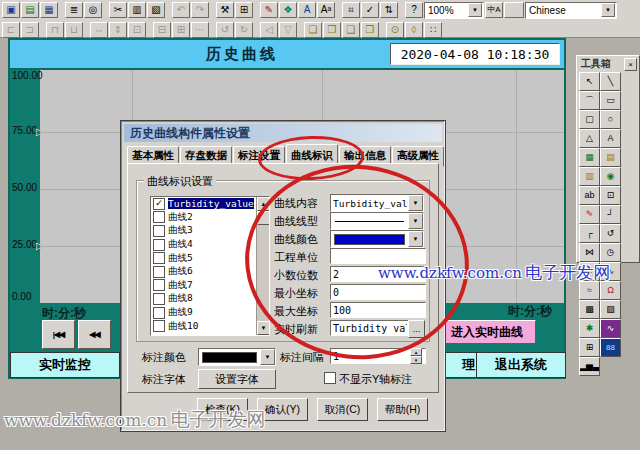 The image size is (640, 450). I want to click on center-horizontal-icon: ⊟, so click(162, 30).